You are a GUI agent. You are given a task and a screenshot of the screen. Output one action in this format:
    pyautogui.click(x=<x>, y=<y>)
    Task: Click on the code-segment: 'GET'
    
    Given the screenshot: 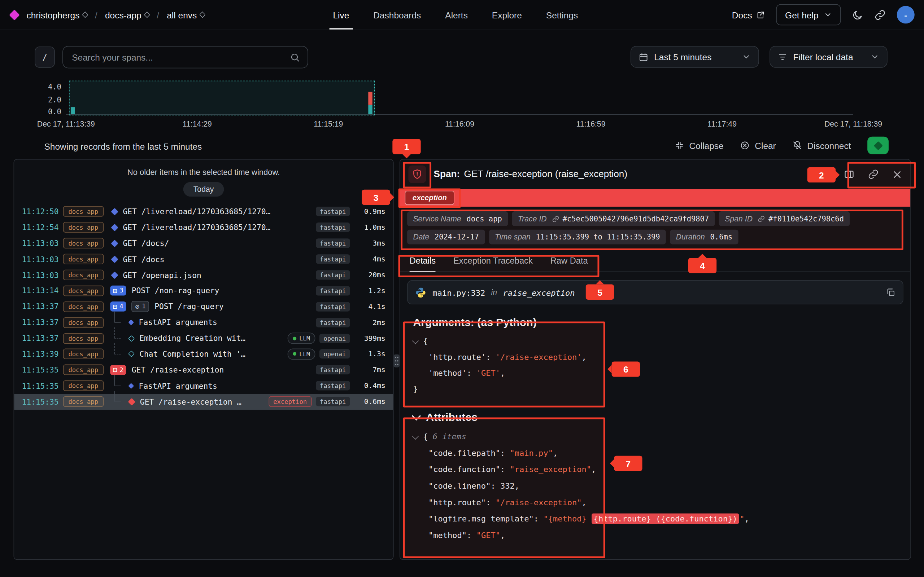 What is the action you would take?
    pyautogui.click(x=488, y=372)
    